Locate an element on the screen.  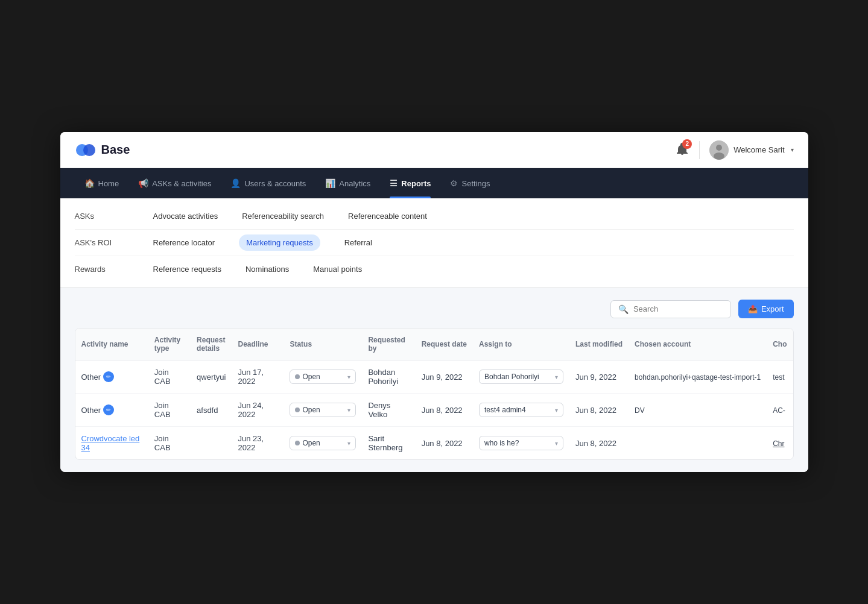
cell-deadline-2: Jun 24, 2022 is located at coordinates (258, 410).